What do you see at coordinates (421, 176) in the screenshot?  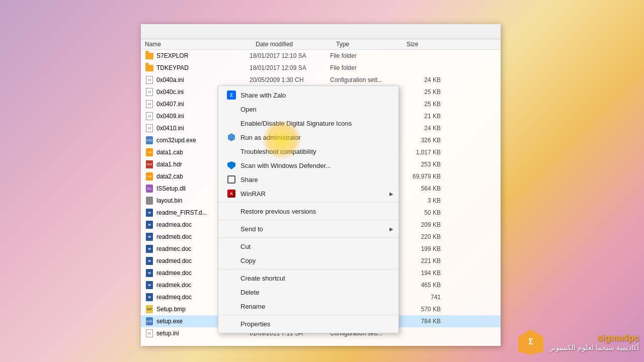 I see `file-size: 69,979 KB` at bounding box center [421, 176].